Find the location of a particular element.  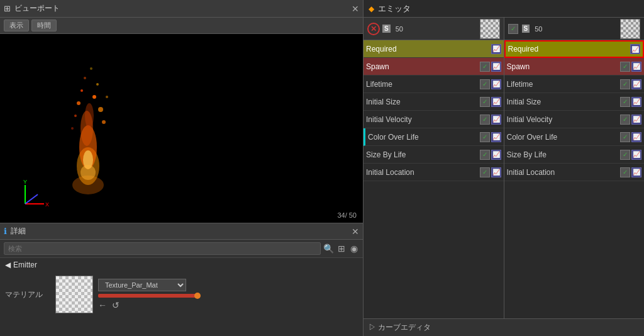

module-graph-spawn-2: 📈 is located at coordinates (636, 67).